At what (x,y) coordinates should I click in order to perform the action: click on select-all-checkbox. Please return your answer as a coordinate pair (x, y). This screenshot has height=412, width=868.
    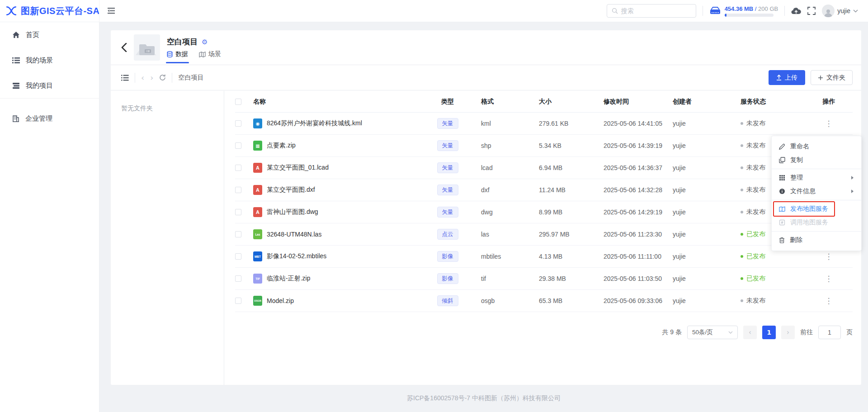
    Looking at the image, I should click on (238, 102).